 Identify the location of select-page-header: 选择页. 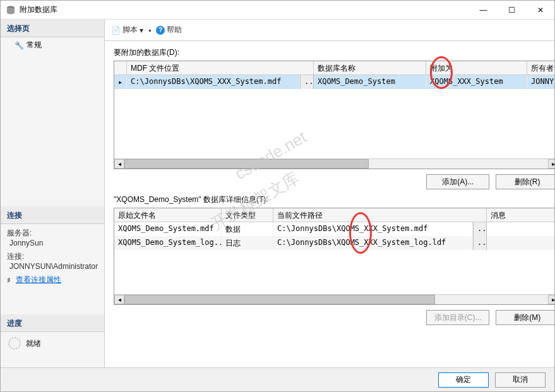
(52, 28).